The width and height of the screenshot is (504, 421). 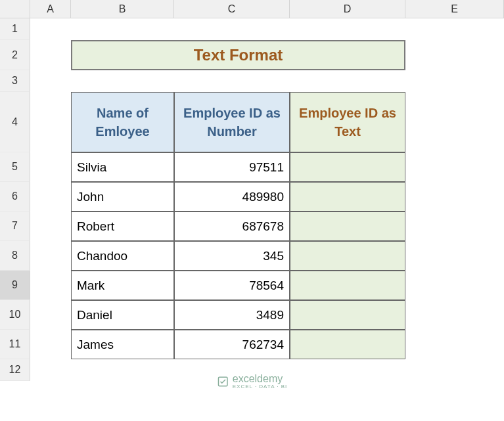 What do you see at coordinates (238, 55) in the screenshot?
I see `title-merged-cell: Text Format` at bounding box center [238, 55].